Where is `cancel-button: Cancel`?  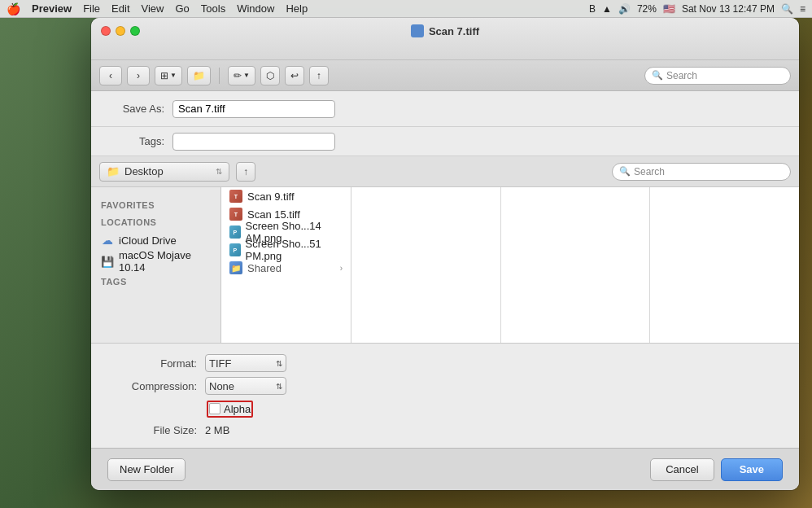 cancel-button: Cancel is located at coordinates (682, 470).